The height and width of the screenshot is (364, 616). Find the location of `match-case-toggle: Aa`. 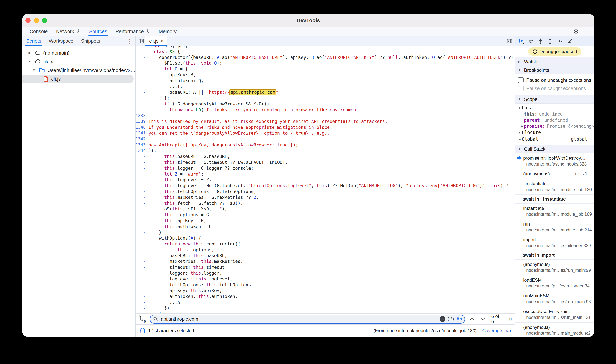

match-case-toggle: Aa is located at coordinates (459, 319).